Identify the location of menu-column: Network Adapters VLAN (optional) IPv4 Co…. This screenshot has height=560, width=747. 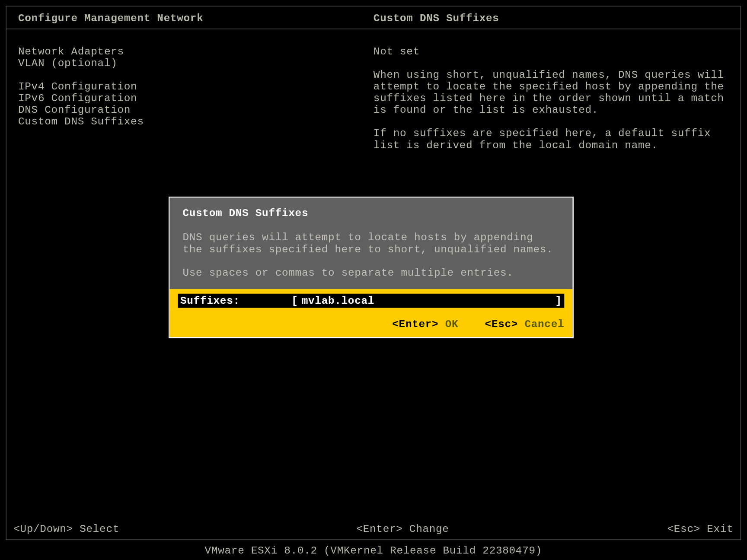
(196, 99).